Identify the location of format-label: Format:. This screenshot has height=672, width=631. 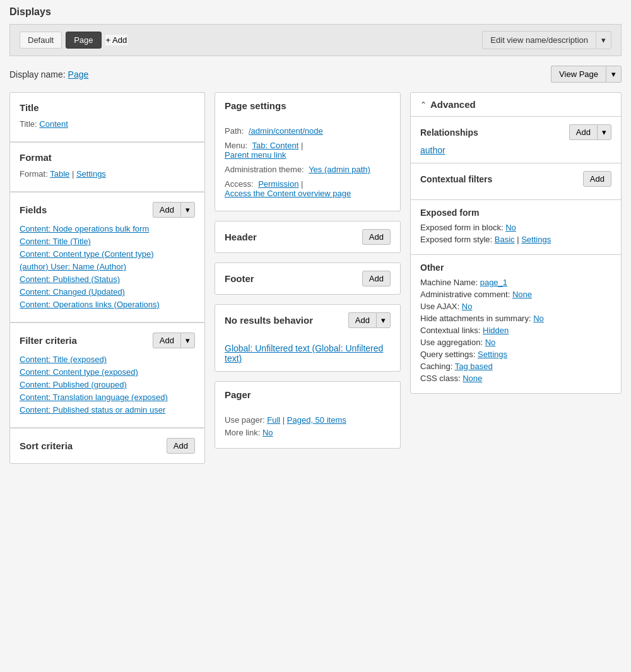
(34, 174).